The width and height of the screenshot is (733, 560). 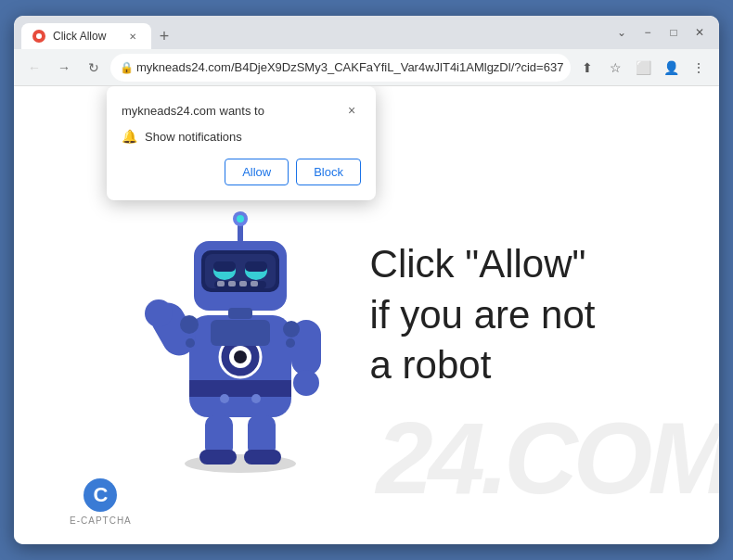 I want to click on profile-icon: 👤, so click(x=671, y=68).